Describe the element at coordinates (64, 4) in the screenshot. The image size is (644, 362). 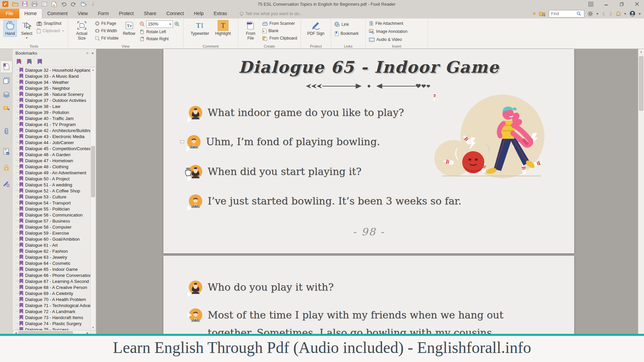
I see `undo-icon` at that location.